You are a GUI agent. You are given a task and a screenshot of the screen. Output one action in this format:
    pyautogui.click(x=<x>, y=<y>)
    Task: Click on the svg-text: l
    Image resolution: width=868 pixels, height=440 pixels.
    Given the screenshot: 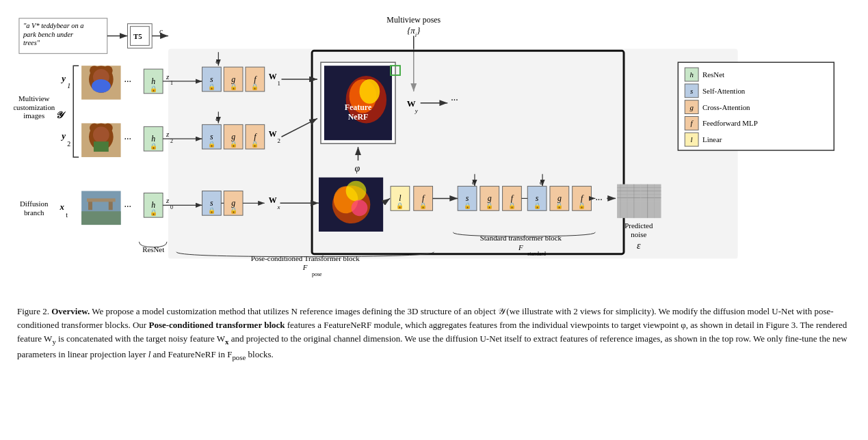 What is the action you would take?
    pyautogui.click(x=692, y=139)
    